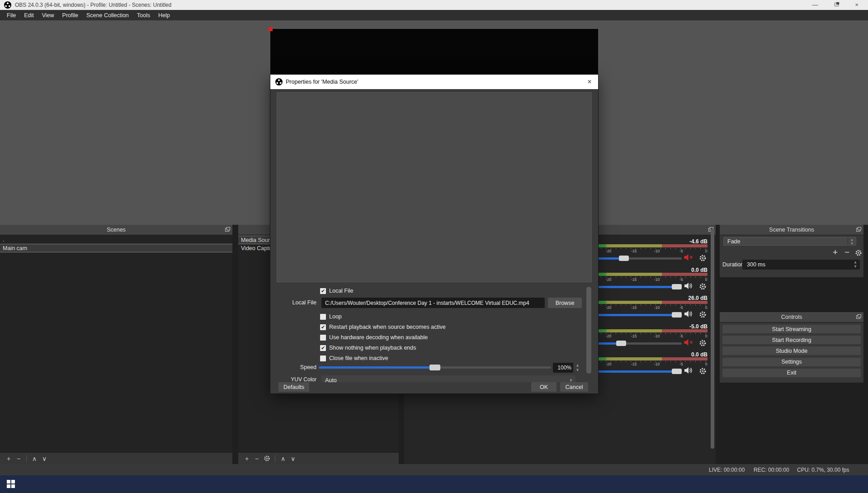 This screenshot has height=493, width=868. What do you see at coordinates (270, 29) in the screenshot?
I see `selection-handle` at bounding box center [270, 29].